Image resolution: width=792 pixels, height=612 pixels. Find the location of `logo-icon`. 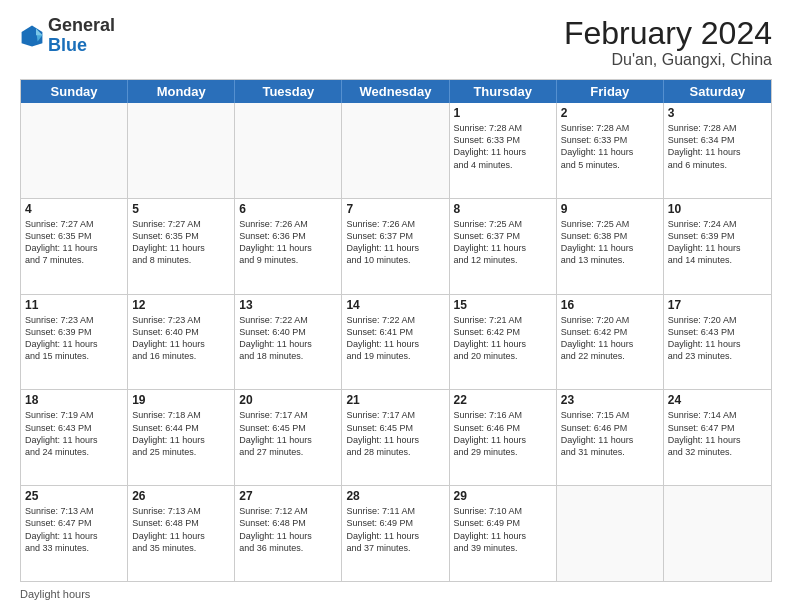

logo-icon is located at coordinates (32, 36).